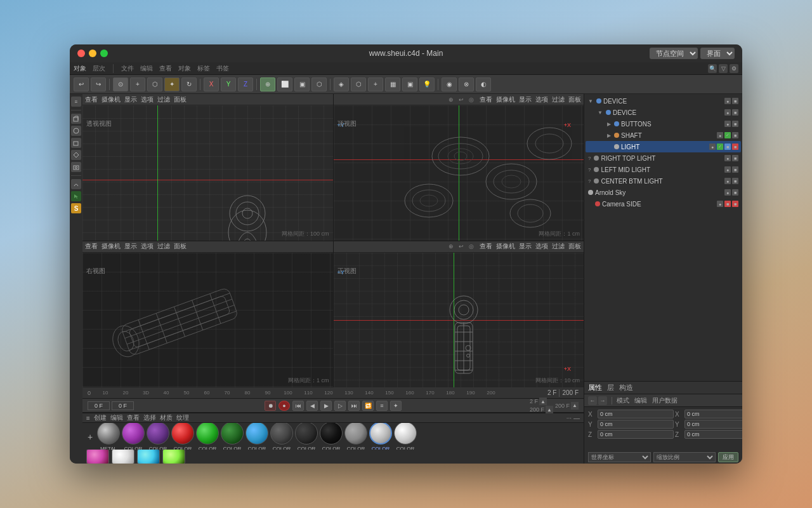 The width and height of the screenshot is (812, 508). I want to click on end-frame-arrow: ▲, so click(543, 401).